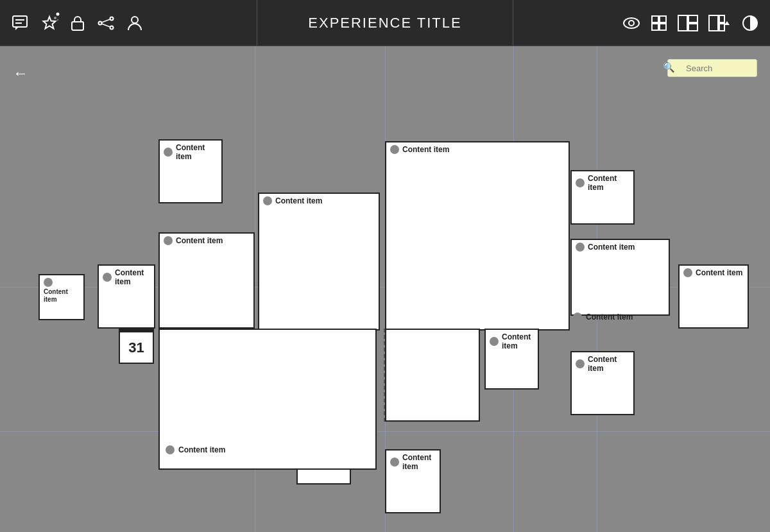 The height and width of the screenshot is (532, 770). Describe the element at coordinates (136, 347) in the screenshot. I see `calendar-icon: 31` at that location.